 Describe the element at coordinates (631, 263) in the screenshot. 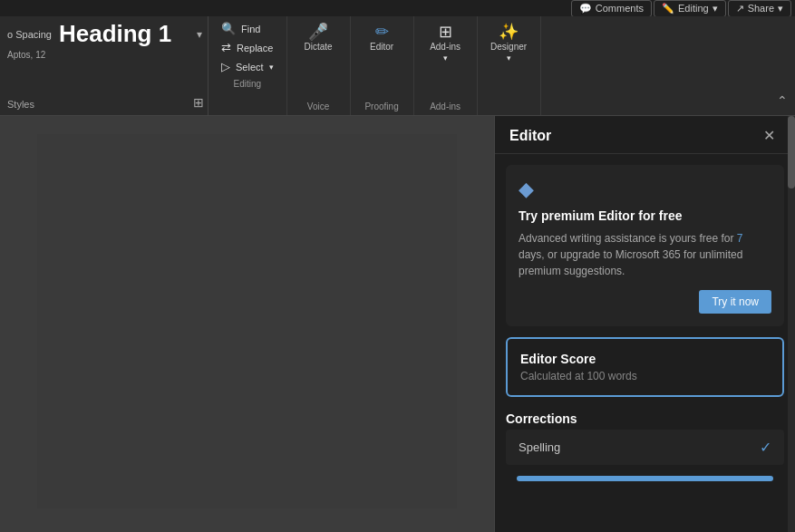

I see `premium-desc-after: days, or upgrade to Microsoft 365 for un…` at that location.